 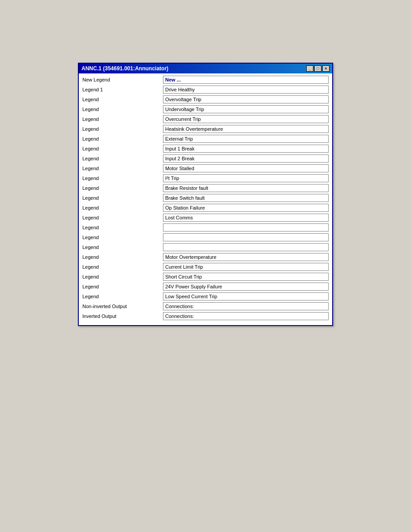 I want to click on table-row: LegendHeatsink Overtemperature, so click(x=206, y=129).